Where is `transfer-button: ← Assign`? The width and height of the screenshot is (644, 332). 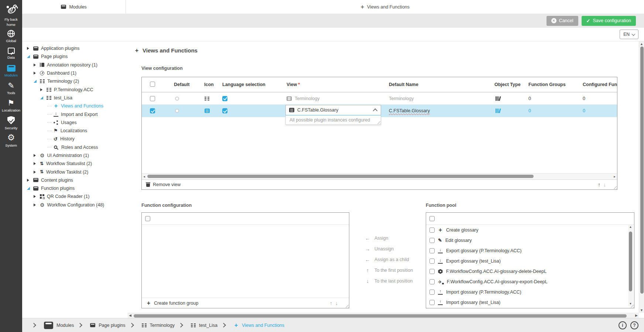
transfer-button: ← Assign is located at coordinates (389, 238).